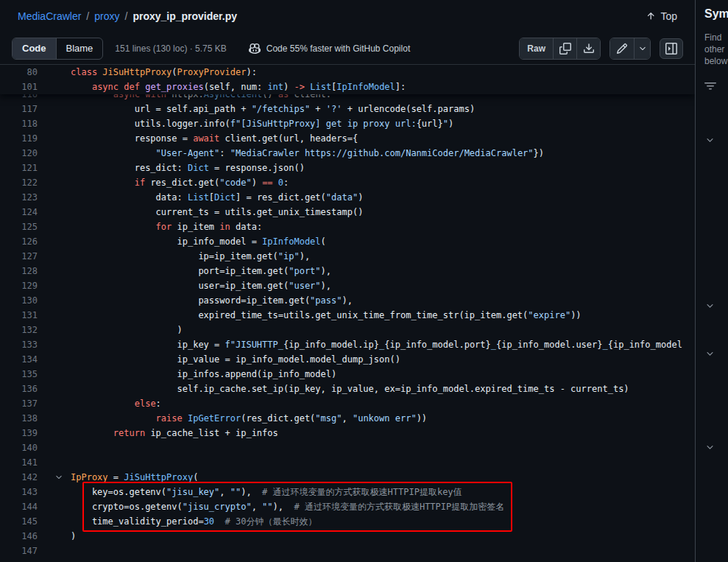 The height and width of the screenshot is (562, 728). I want to click on code-line: 143 key=os.getenv("jisu_key", ""), # 通过环…, so click(347, 492).